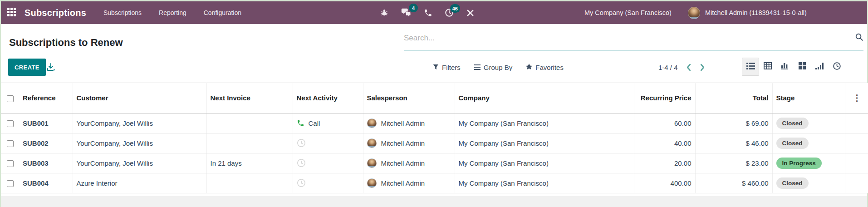 Image resolution: width=868 pixels, height=207 pixels. Describe the element at coordinates (455, 8) in the screenshot. I see `activities-count-badge: 46` at that location.